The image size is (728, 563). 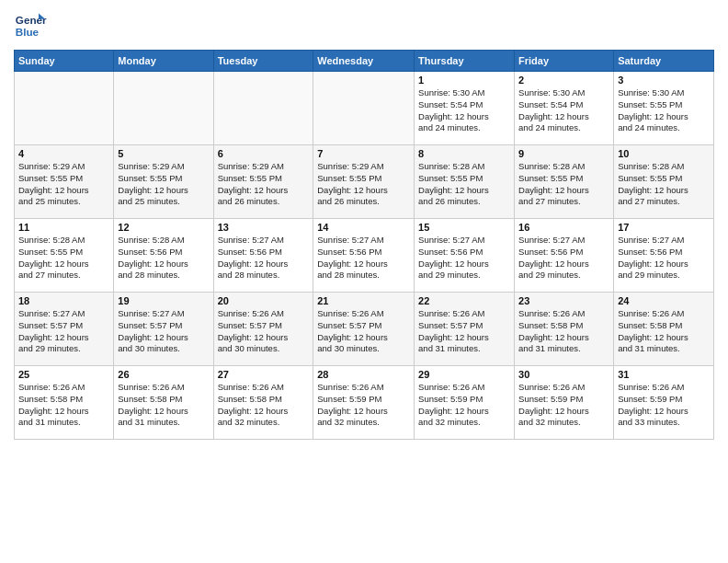 I want to click on header-monday: Monday, so click(x=164, y=61).